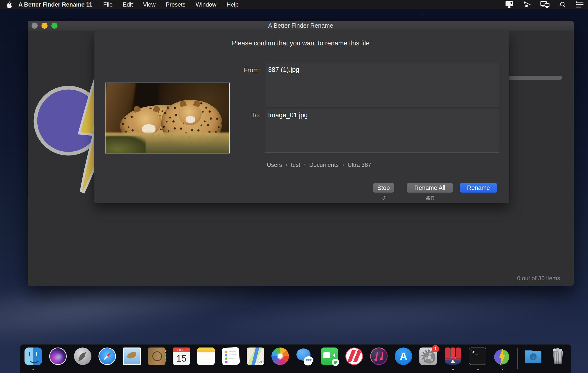 This screenshot has height=373, width=588. Describe the element at coordinates (336, 362) in the screenshot. I see `facetime-phone-badge` at that location.